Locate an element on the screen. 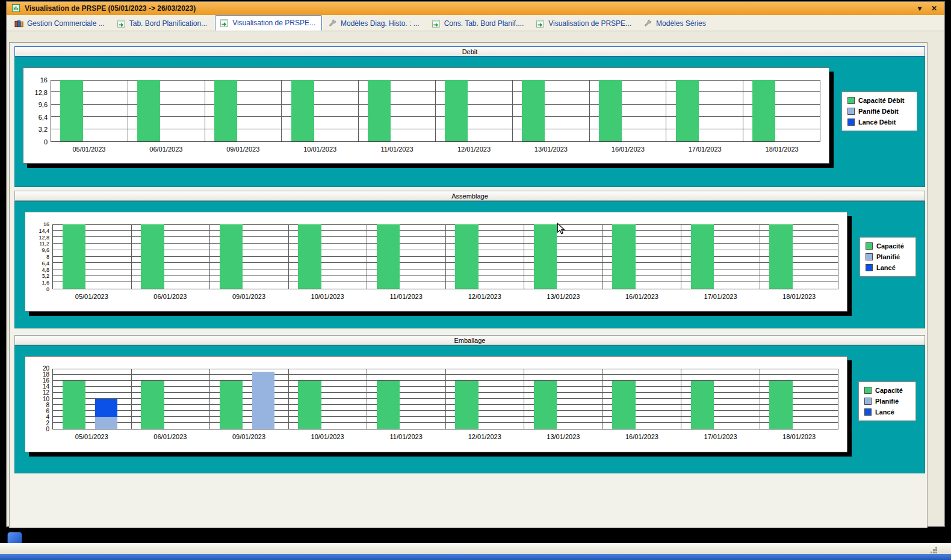 This screenshot has width=951, height=560. tab-3: Visualisation de PRSPE... is located at coordinates (268, 23).